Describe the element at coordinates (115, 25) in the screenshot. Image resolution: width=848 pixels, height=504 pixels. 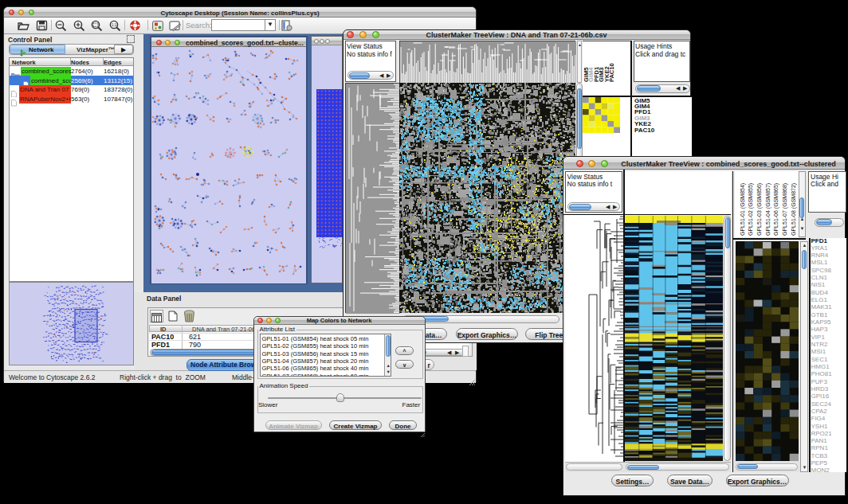
I see `svg-text: 1:1` at that location.